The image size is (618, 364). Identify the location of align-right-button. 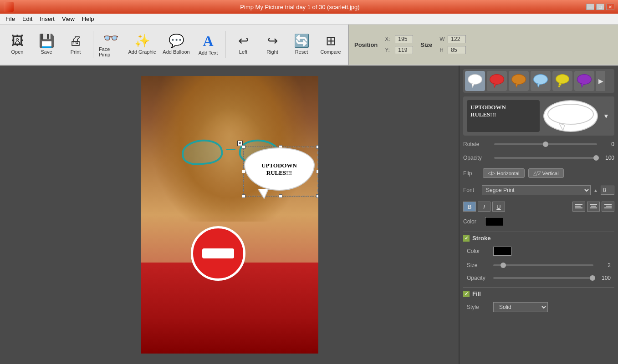
(608, 207).